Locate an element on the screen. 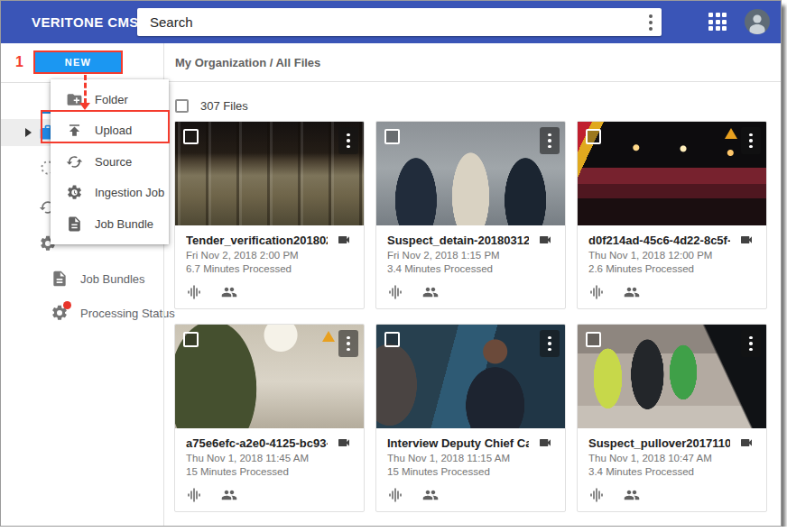 The height and width of the screenshot is (532, 787). search-input: Search is located at coordinates (399, 22).